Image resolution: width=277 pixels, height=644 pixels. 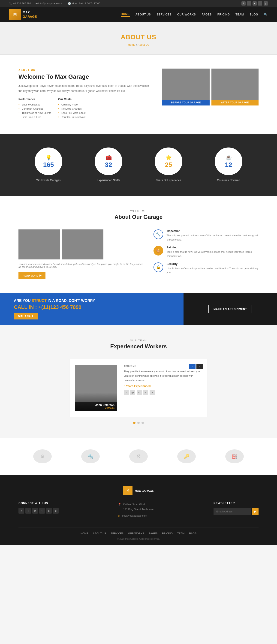 What do you see at coordinates (181, 534) in the screenshot?
I see `footer-nav-team: TEAM` at bounding box center [181, 534].